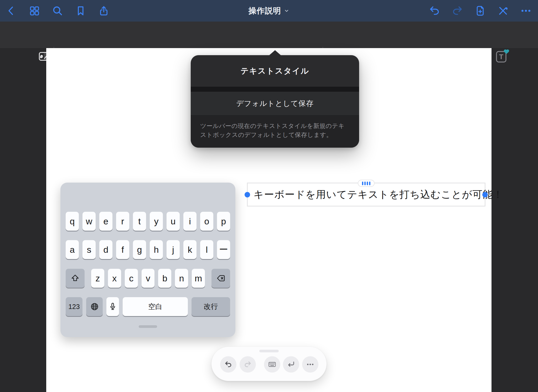 This screenshot has width=538, height=392. What do you see at coordinates (190, 221) in the screenshot?
I see `key: i` at bounding box center [190, 221].